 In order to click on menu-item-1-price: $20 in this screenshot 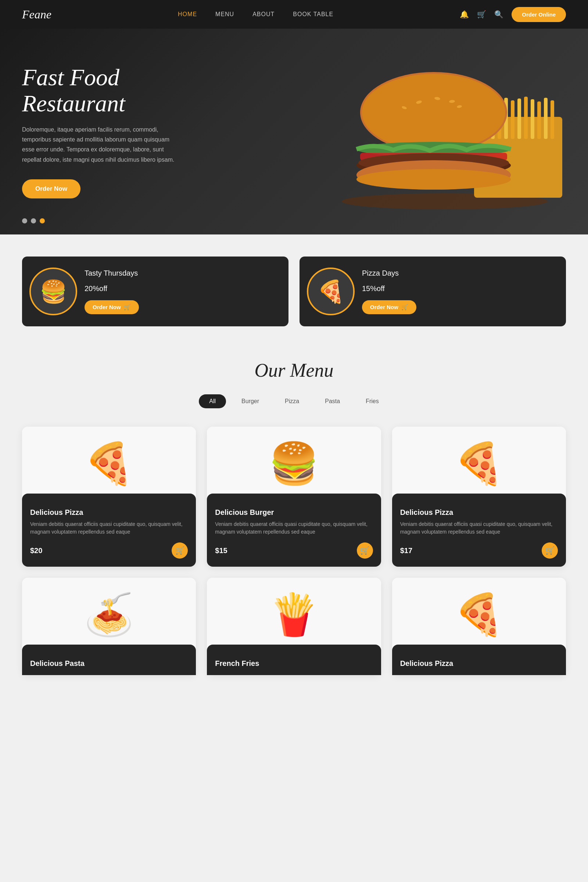, I will do `click(36, 550)`.